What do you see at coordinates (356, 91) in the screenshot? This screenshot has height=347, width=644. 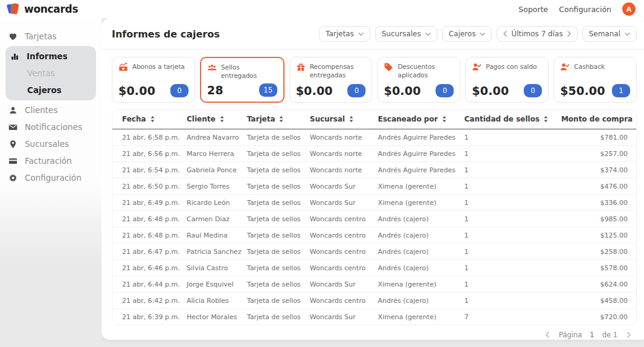 I see `stat-badge: 0` at bounding box center [356, 91].